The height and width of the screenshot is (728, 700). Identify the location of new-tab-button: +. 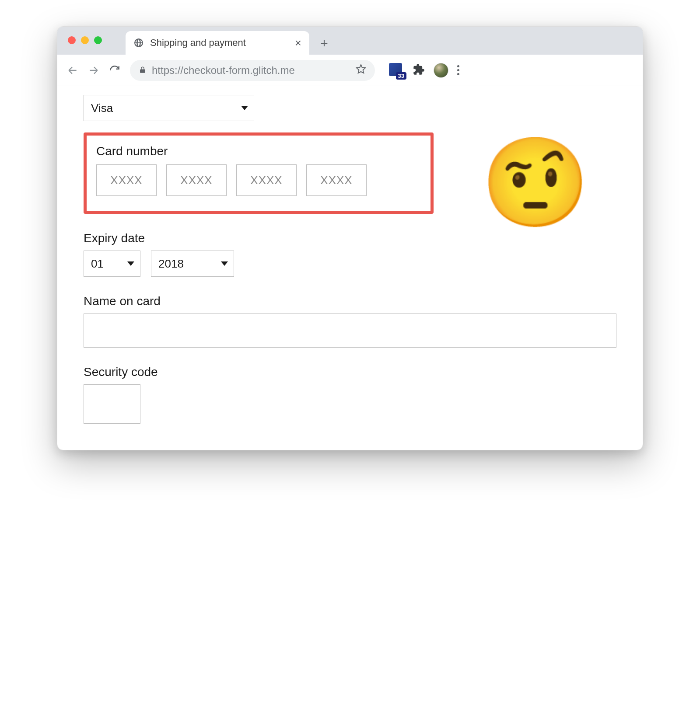
(324, 43).